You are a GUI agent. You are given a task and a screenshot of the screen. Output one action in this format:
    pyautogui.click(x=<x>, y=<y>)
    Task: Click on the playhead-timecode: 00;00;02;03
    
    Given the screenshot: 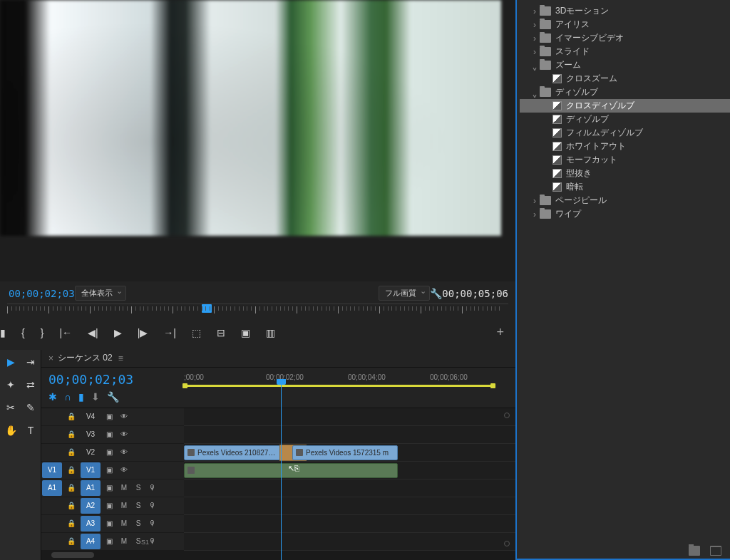 What is the action you would take?
    pyautogui.click(x=41, y=294)
    